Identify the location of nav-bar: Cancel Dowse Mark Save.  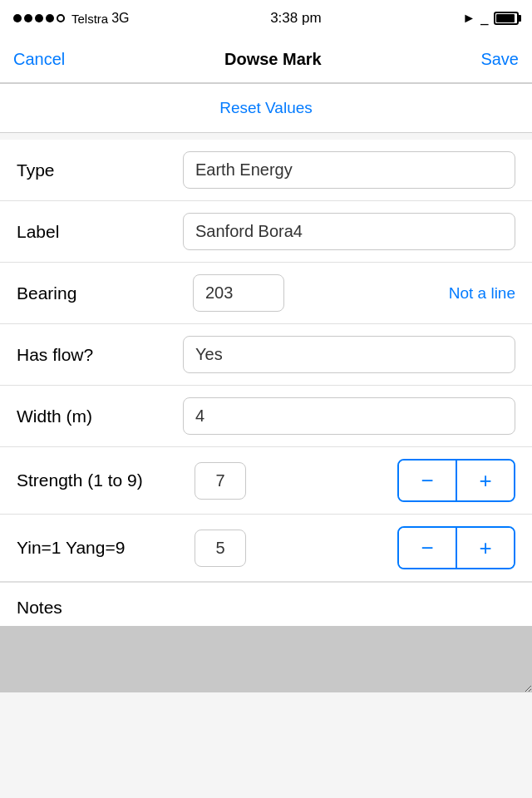
(266, 60).